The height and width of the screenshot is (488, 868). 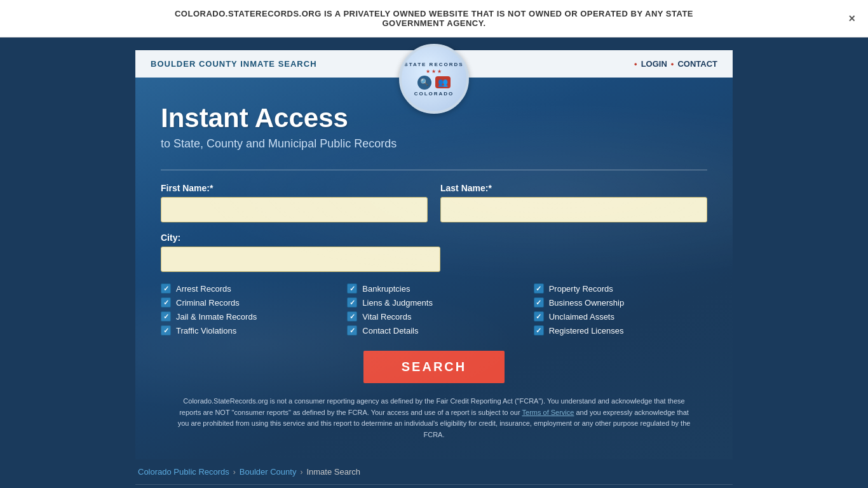 I want to click on star-icon-3: ★, so click(x=440, y=71).